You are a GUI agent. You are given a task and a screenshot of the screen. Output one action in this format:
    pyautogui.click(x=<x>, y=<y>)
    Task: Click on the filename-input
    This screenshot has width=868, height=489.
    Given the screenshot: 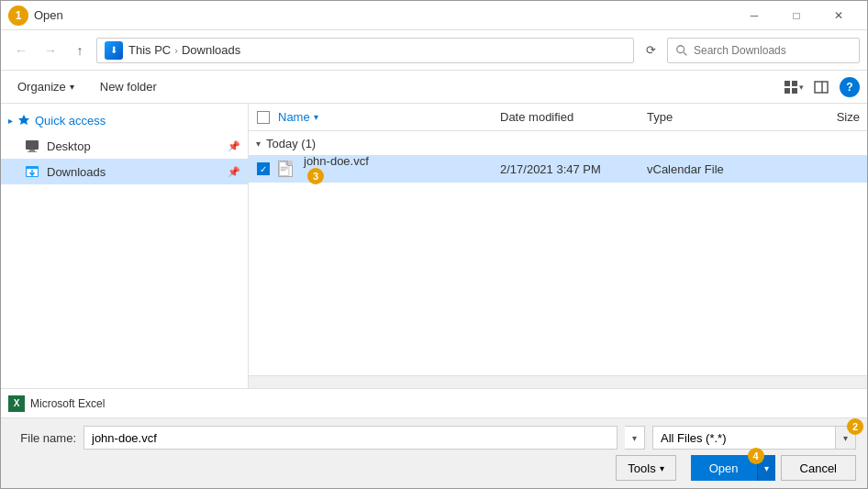 What is the action you would take?
    pyautogui.click(x=351, y=438)
    